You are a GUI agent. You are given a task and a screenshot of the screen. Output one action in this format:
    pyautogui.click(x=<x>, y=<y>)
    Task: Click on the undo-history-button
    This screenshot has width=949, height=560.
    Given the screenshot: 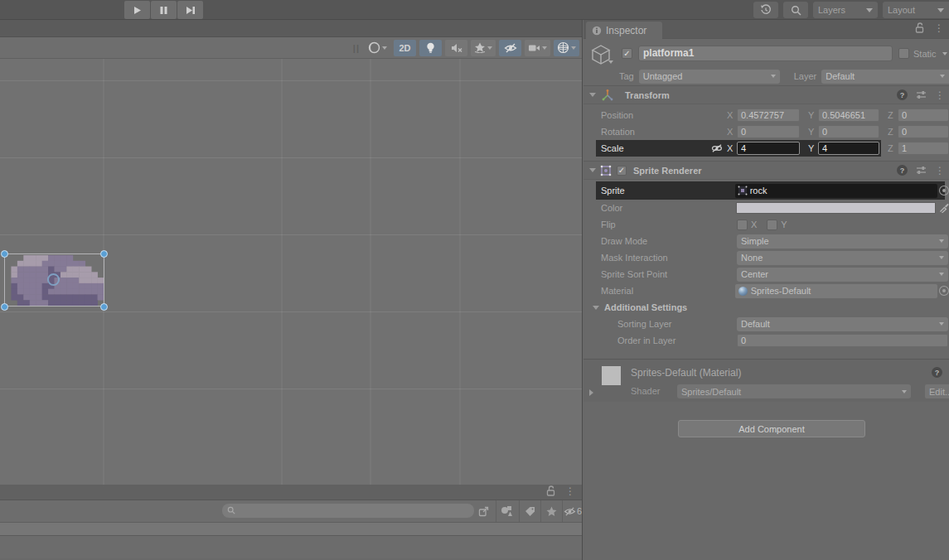 What is the action you would take?
    pyautogui.click(x=766, y=10)
    